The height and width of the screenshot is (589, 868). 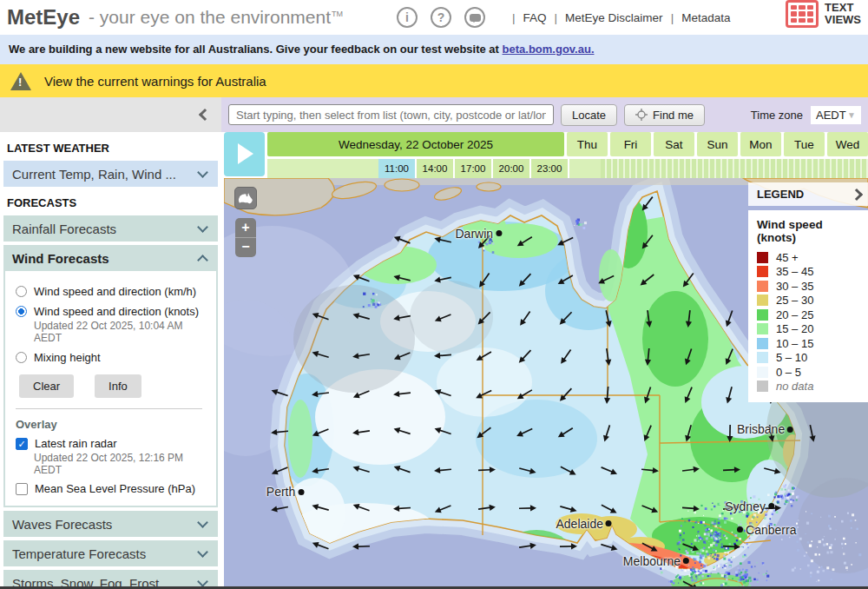 What do you see at coordinates (545, 115) in the screenshot?
I see `search-toolbar: Locate Find me Time zone AEDT▼` at bounding box center [545, 115].